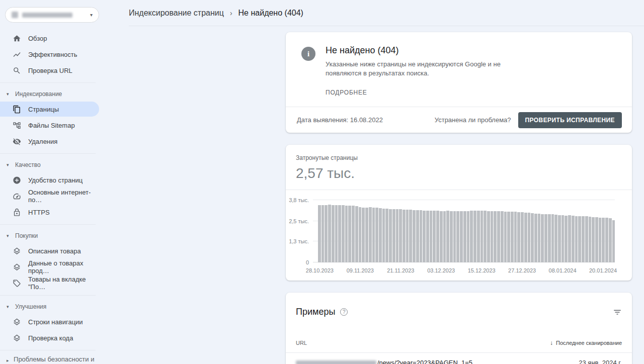 The image size is (644, 364). What do you see at coordinates (63, 267) in the screenshot?
I see `sidebar-item-label: Данные о товарах прод…` at bounding box center [63, 267].